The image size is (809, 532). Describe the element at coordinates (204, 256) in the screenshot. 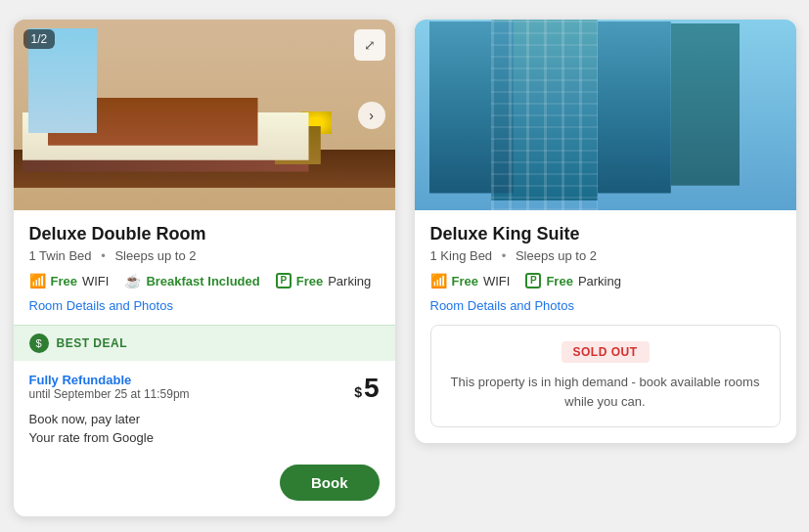

I see `room-subtitle-1: 1 Twin Bed • Sleeps up to 2` at that location.